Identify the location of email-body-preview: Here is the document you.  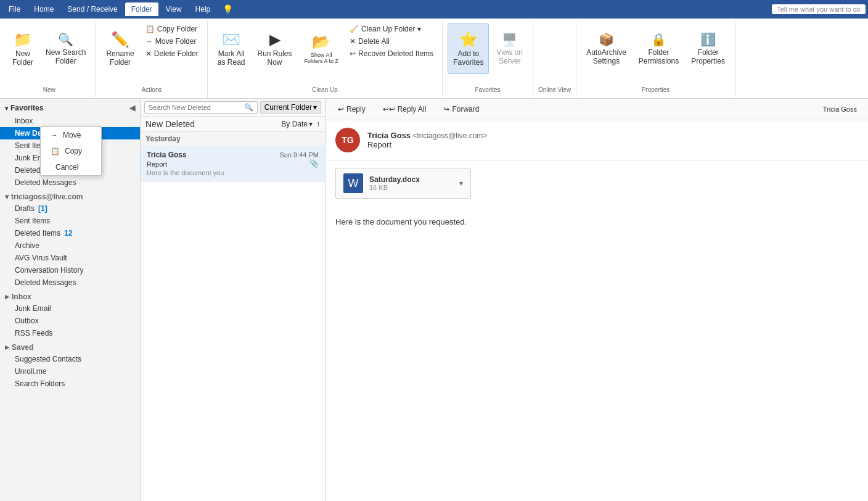
(233, 173).